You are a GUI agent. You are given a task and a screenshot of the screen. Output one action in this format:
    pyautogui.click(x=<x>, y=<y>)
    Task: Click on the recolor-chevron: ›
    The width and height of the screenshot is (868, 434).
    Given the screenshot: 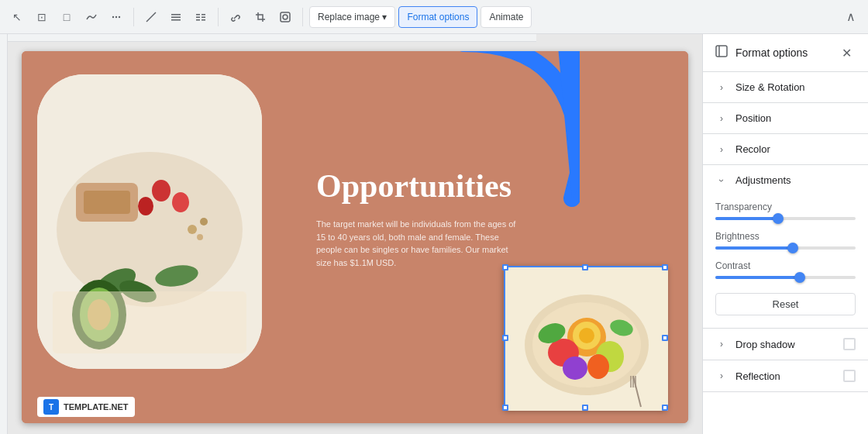 What is the action you would take?
    pyautogui.click(x=722, y=150)
    